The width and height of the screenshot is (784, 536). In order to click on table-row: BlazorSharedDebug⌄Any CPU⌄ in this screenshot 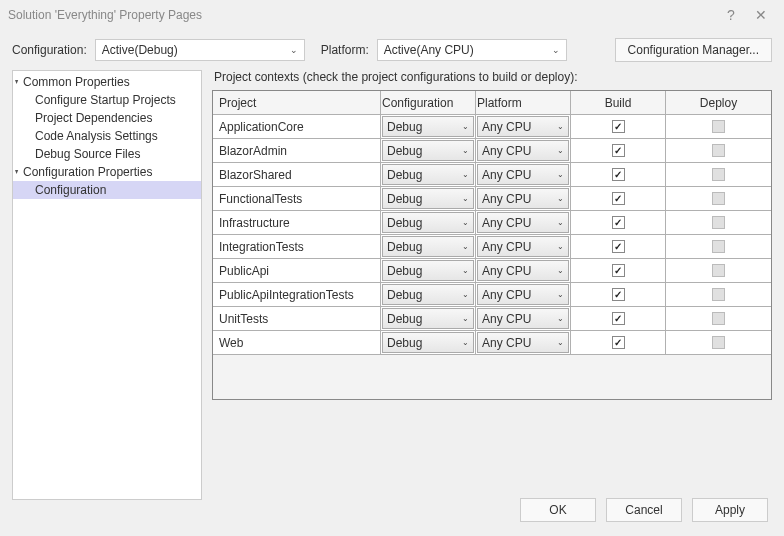, I will do `click(492, 175)`.